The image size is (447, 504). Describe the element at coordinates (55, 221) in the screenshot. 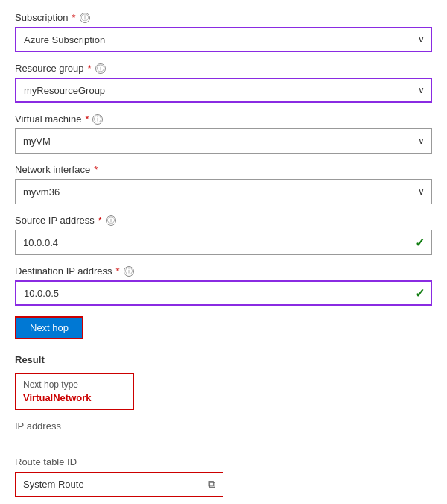

I see `source-ip-label-text: Source IP address` at that location.